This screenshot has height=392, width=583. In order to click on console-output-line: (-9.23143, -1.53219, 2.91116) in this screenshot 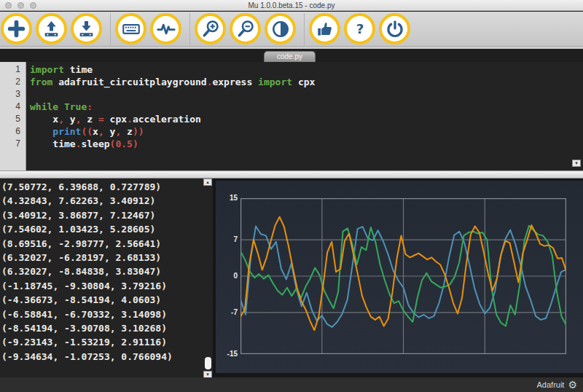, I will do `click(85, 342)`.